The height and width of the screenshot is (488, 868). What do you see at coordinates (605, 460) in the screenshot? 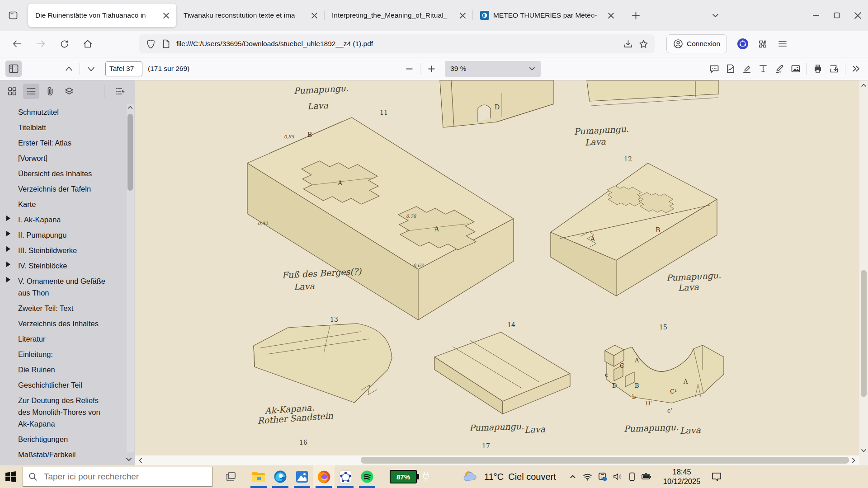
I see `horizontal-scroll-thumb` at bounding box center [605, 460].